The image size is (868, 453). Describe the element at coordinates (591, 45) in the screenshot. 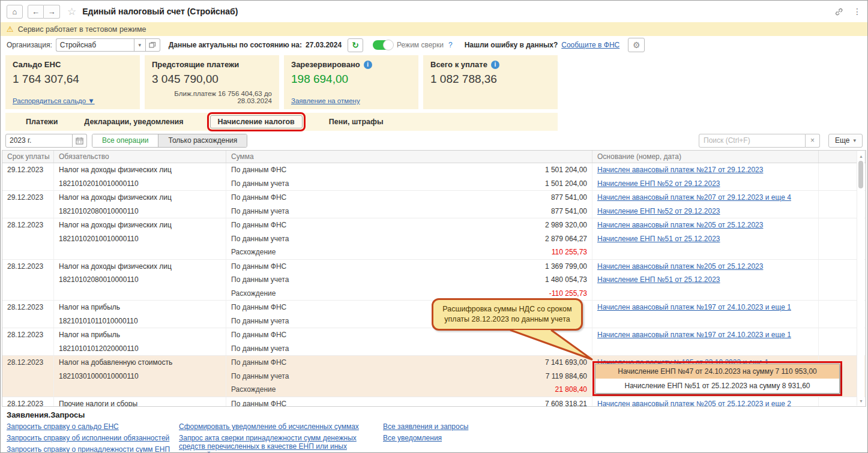

I see `report-fns-link: Сообщите в ФНС` at that location.